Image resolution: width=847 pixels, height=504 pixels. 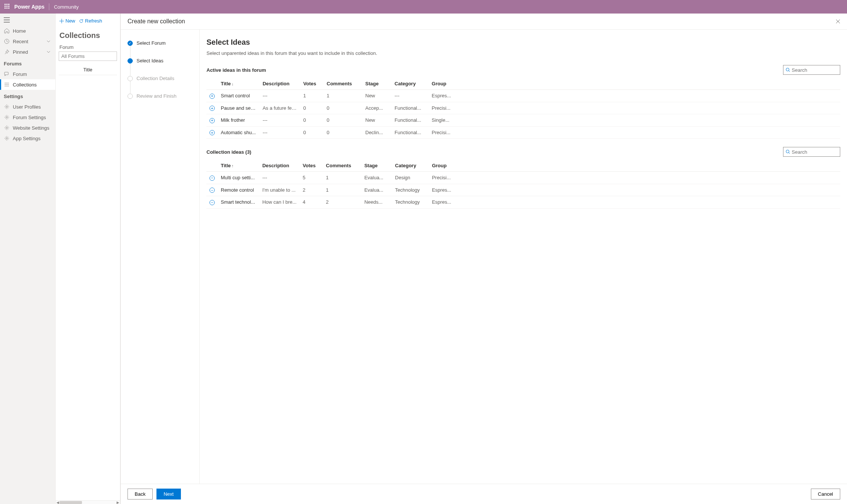 I want to click on nav-forum-settings: Forum Settings, so click(x=28, y=117).